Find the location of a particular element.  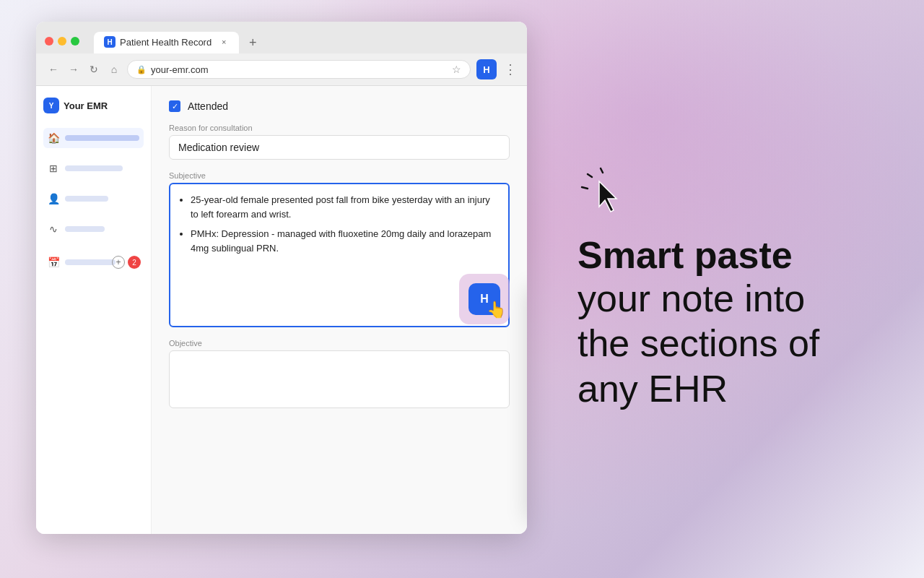

subjective-bullet-2: PMHx: Depression - managed with fluoxeti… is located at coordinates (345, 241).